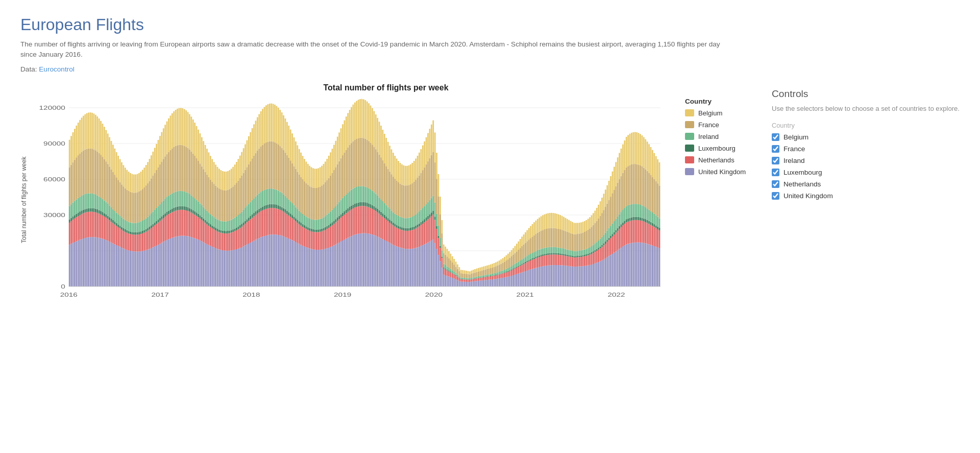 The image size is (980, 453). What do you see at coordinates (776, 149) in the screenshot?
I see `checkbox-input-france` at bounding box center [776, 149].